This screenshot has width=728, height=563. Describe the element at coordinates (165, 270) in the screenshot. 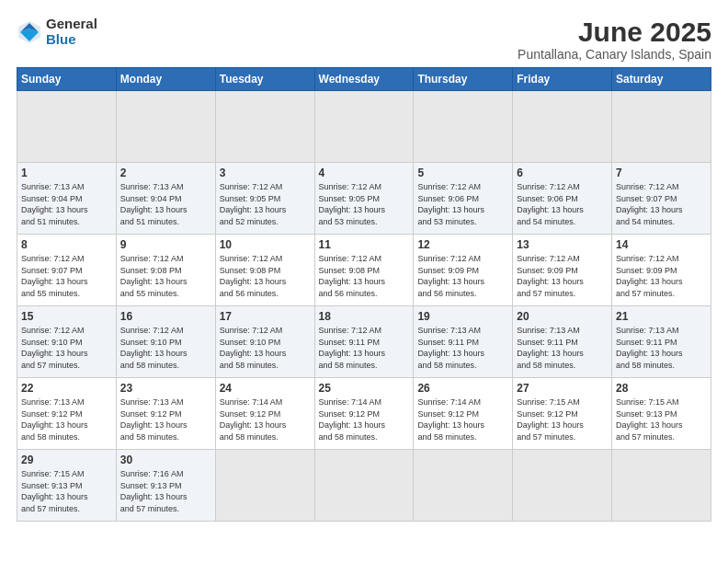

I see `table-row: 9Sunrise: 7:12 AM Sunset: 9:08 PM Daylig…` at that location.